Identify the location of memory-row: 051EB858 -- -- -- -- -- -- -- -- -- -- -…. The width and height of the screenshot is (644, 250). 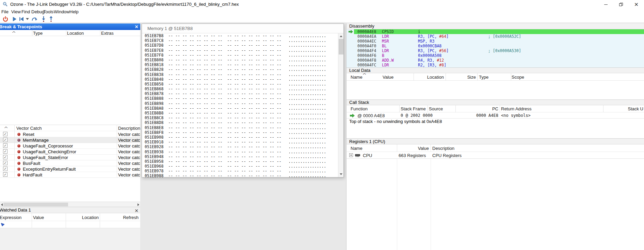
(240, 84).